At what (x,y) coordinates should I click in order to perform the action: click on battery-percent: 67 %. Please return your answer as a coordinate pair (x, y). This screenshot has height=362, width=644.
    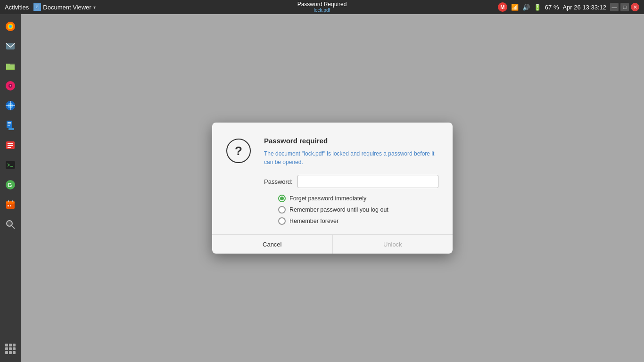
    Looking at the image, I should click on (552, 8).